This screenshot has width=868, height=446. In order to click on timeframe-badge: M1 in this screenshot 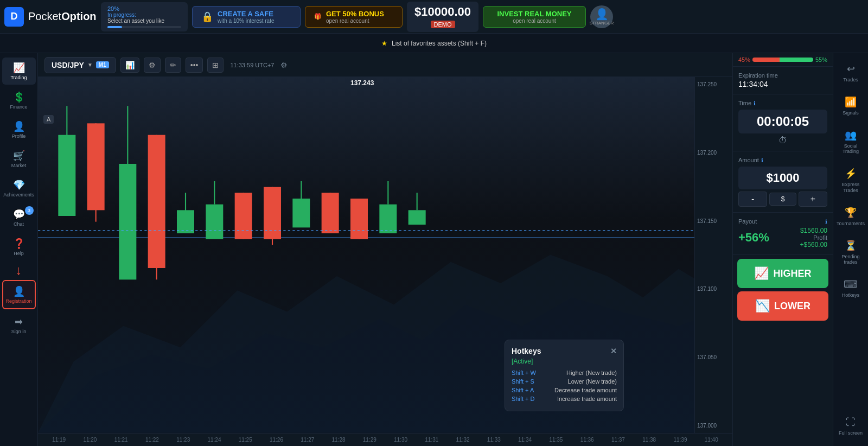, I will do `click(103, 65)`.